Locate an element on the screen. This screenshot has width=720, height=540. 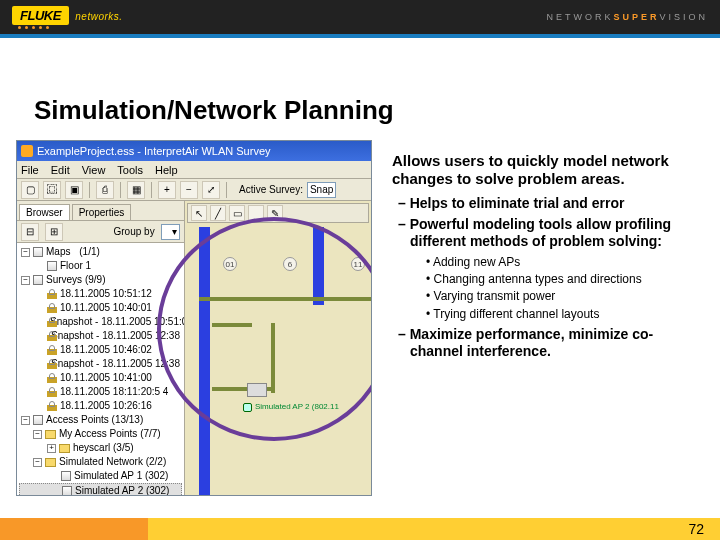
brand-header: FLUKE networks. NETWORKSUPERVISION is located at coordinates (360, 17).